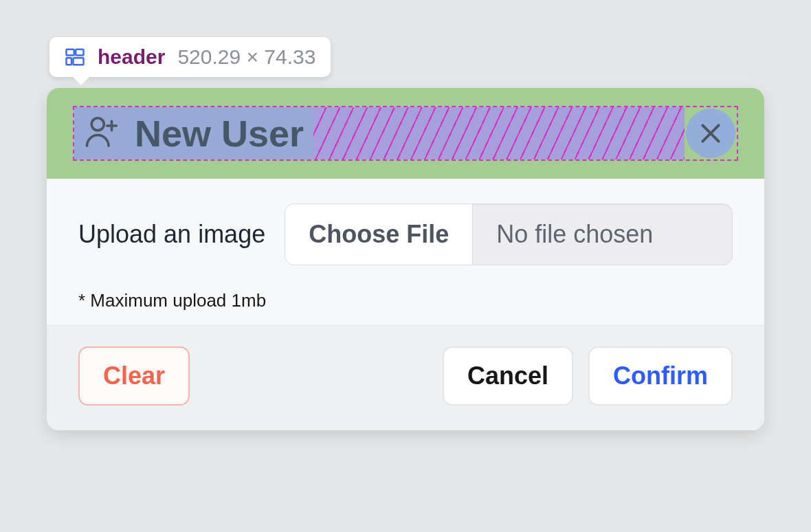 The image size is (811, 532). Describe the element at coordinates (508, 376) in the screenshot. I see `cancel-button: Cancel` at that location.